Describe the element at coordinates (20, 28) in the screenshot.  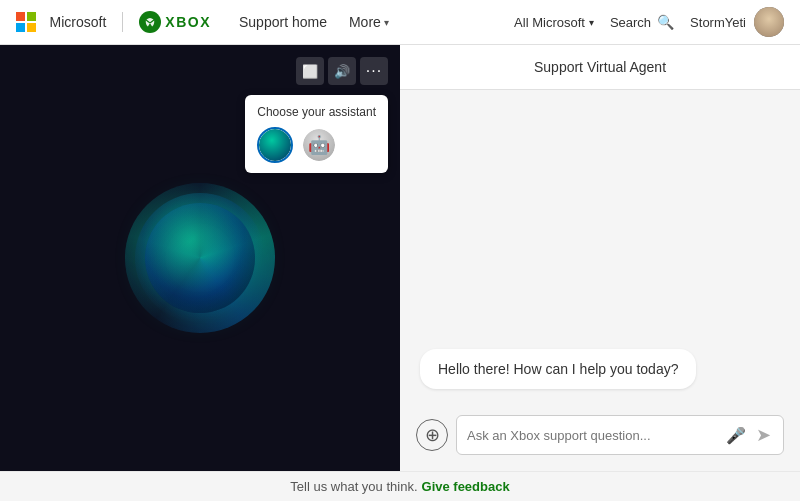
I see `ms-logo-blue` at that location.